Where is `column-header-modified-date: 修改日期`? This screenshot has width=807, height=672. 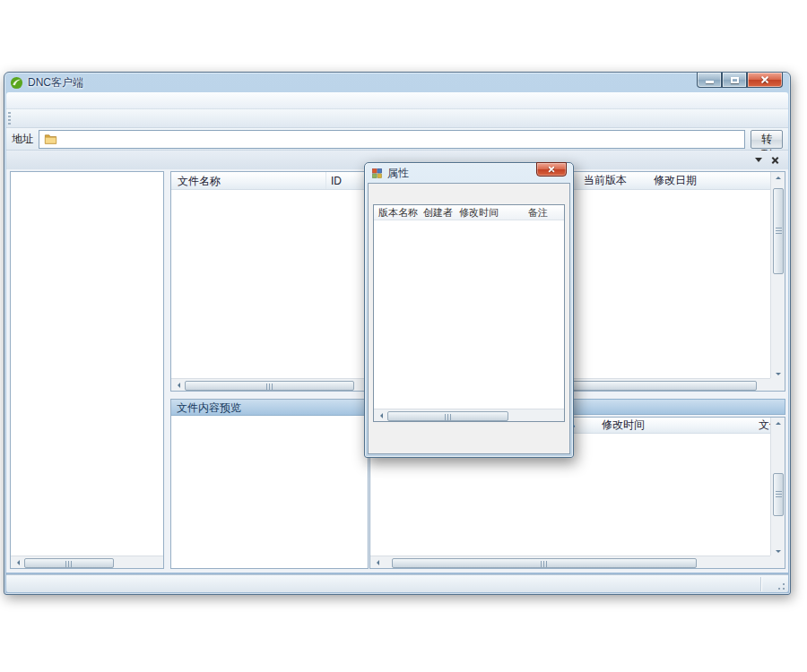
column-header-modified-date: 修改日期 is located at coordinates (712, 181).